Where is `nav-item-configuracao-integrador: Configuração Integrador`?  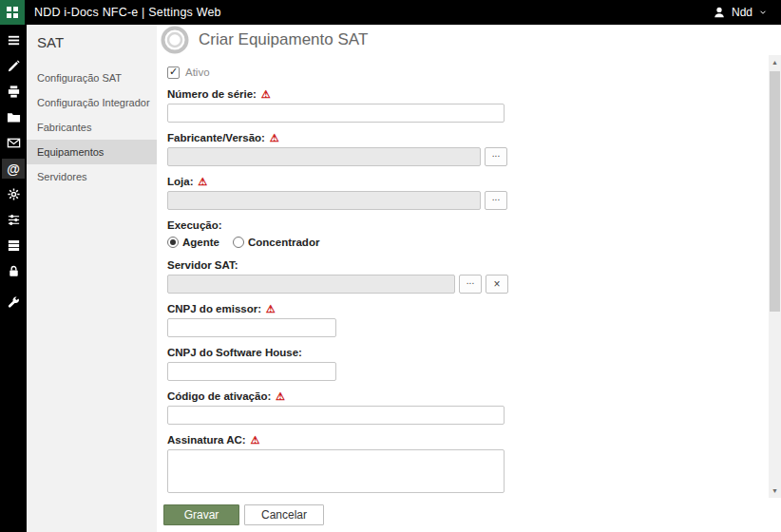 nav-item-configuracao-integrador: Configuração Integrador is located at coordinates (91, 103).